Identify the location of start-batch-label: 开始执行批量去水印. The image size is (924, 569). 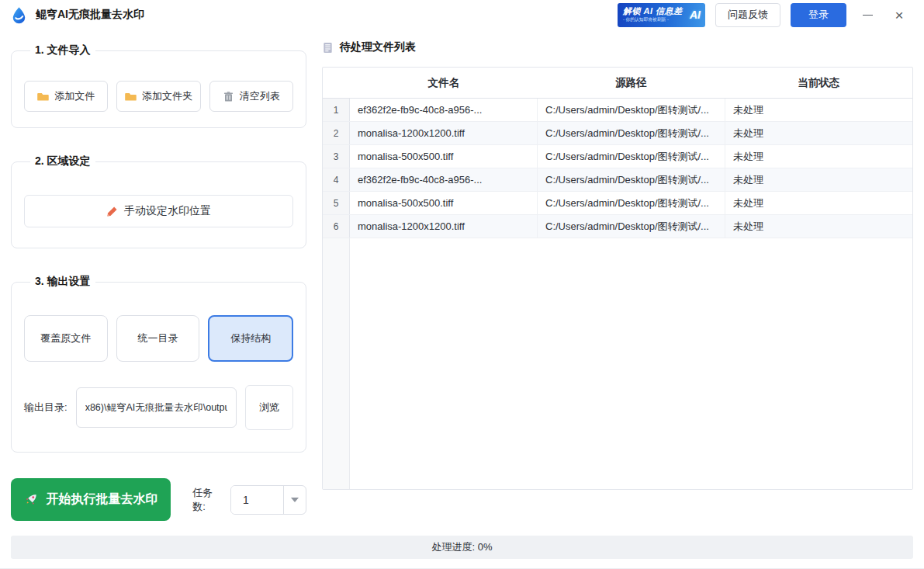
(102, 500).